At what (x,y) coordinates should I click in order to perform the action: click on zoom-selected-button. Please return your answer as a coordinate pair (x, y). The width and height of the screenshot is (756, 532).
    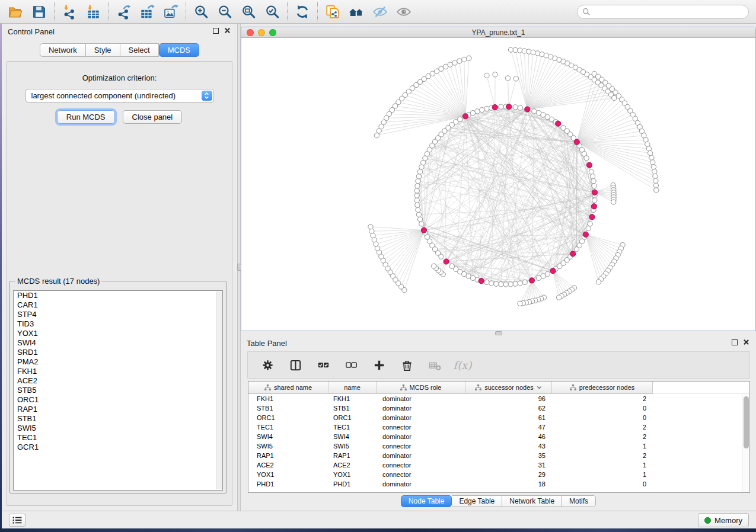
    Looking at the image, I should click on (272, 12).